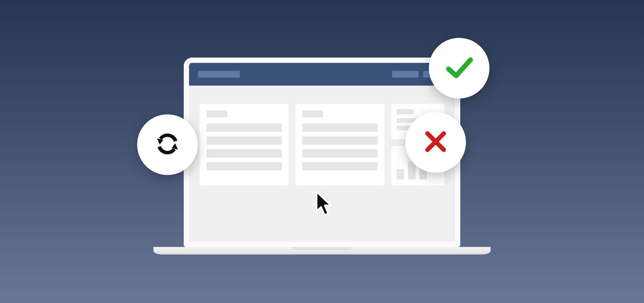  I want to click on card-1-title-placeholder, so click(217, 114).